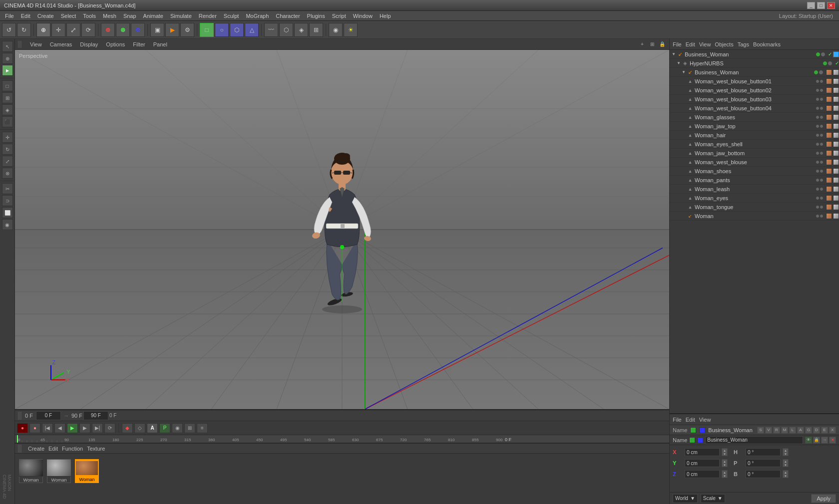 The image size is (839, 504). Describe the element at coordinates (801, 430) in the screenshot. I see `nri-icon-6: A` at that location.